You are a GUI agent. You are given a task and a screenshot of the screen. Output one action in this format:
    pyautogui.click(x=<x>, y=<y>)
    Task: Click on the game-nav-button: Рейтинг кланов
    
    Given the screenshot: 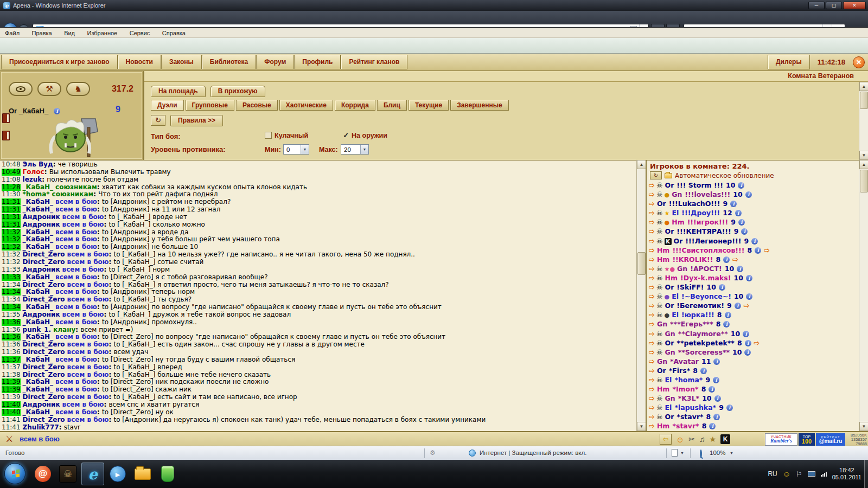 What is the action you would take?
    pyautogui.click(x=374, y=62)
    